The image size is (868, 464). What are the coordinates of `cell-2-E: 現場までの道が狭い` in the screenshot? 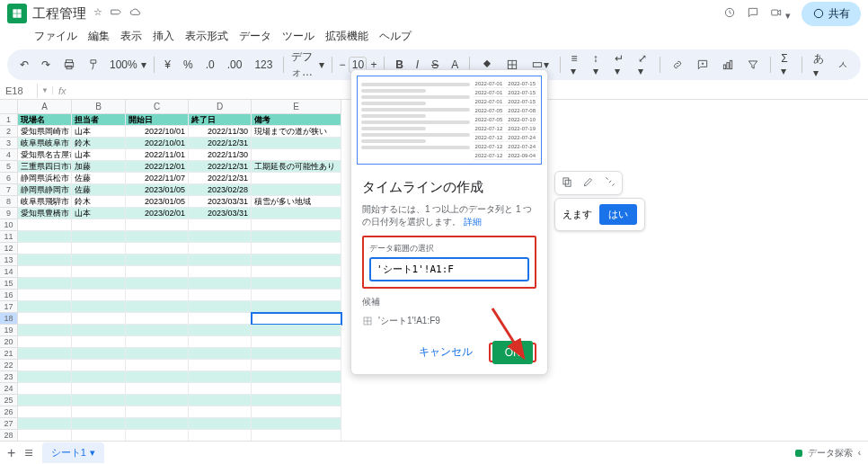 It's located at (297, 131).